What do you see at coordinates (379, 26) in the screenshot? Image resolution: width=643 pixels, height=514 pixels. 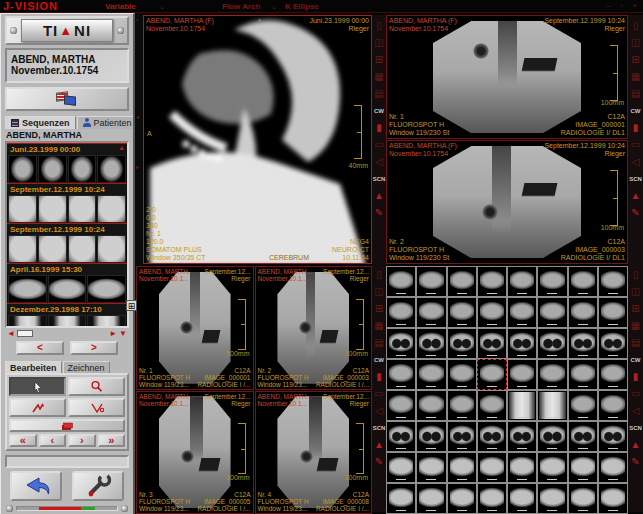 I see `trash-icon: ▯` at bounding box center [379, 26].